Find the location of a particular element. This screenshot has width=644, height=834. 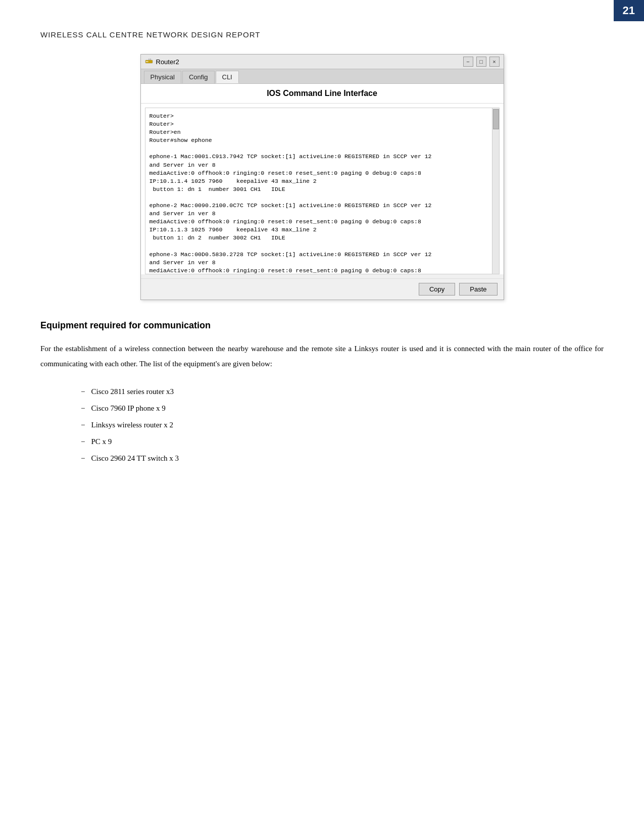

scrollbar-thumb is located at coordinates (496, 119).